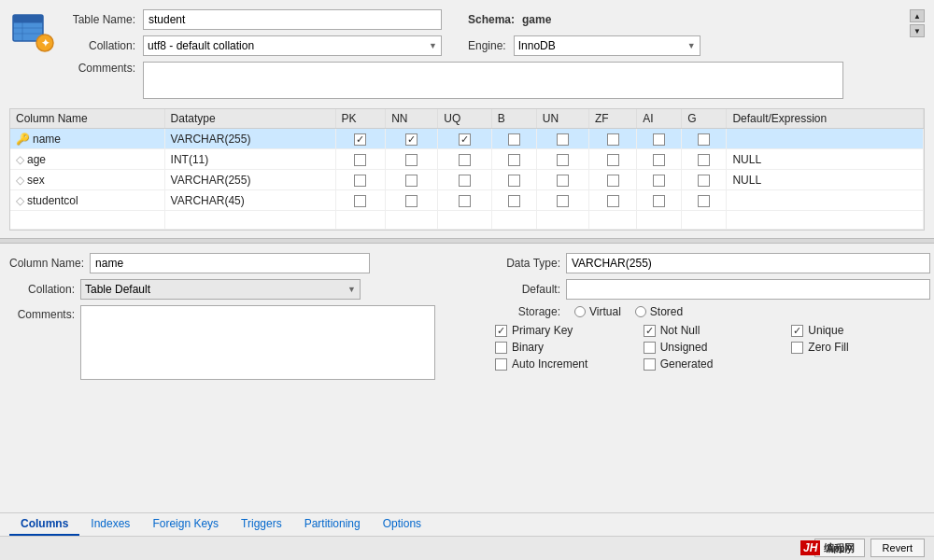 The width and height of the screenshot is (934, 560). Describe the element at coordinates (220, 289) in the screenshot. I see `detail-collation-select: Table Default` at that location.